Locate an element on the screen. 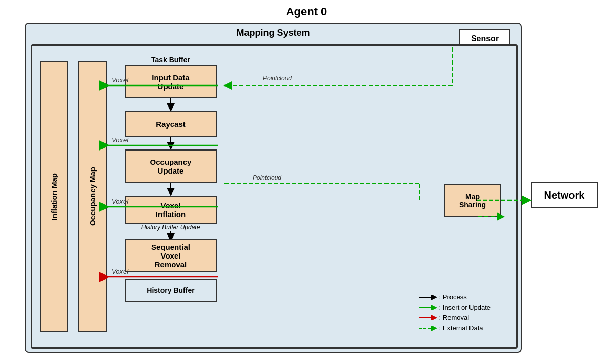  legend-process: : Process is located at coordinates (455, 297).